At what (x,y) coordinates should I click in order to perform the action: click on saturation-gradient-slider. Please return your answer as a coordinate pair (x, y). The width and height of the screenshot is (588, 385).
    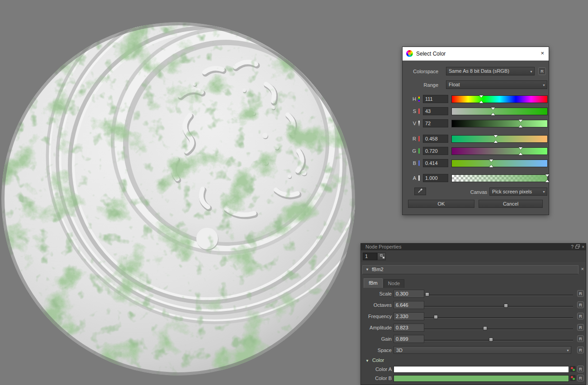
    Looking at the image, I should click on (499, 111).